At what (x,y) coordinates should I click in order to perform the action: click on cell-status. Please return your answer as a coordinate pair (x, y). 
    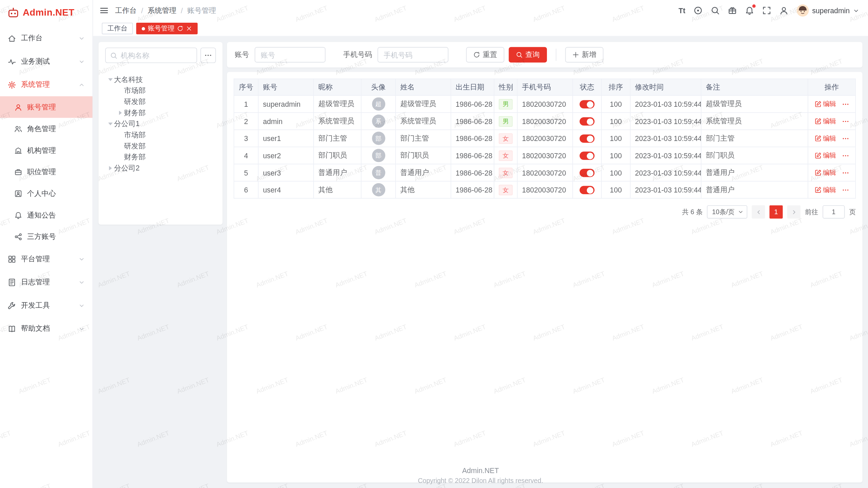
    Looking at the image, I should click on (587, 121).